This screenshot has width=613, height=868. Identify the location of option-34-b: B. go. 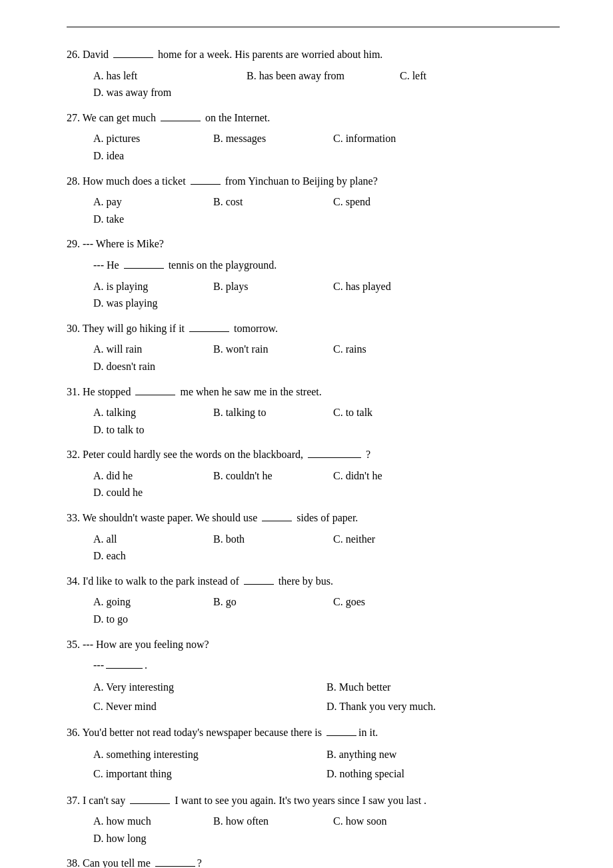
(270, 602).